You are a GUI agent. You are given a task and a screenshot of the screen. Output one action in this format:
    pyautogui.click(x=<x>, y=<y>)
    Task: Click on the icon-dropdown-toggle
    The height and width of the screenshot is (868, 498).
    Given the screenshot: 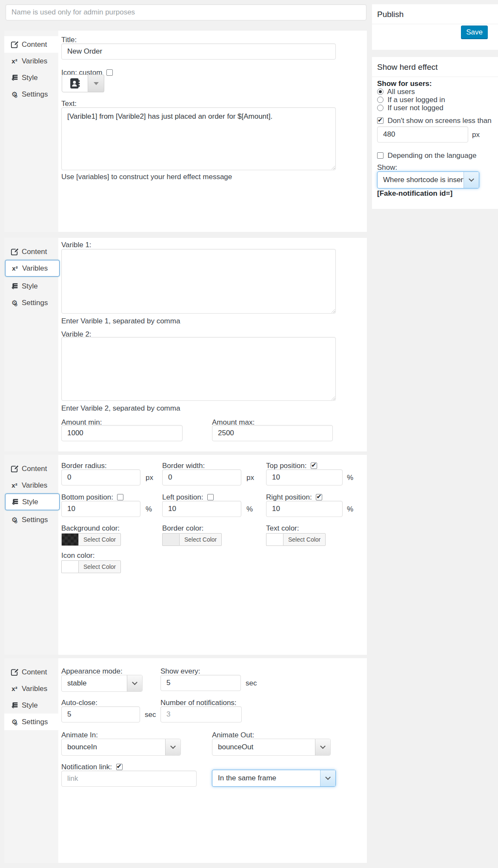 What is the action you would take?
    pyautogui.click(x=96, y=83)
    